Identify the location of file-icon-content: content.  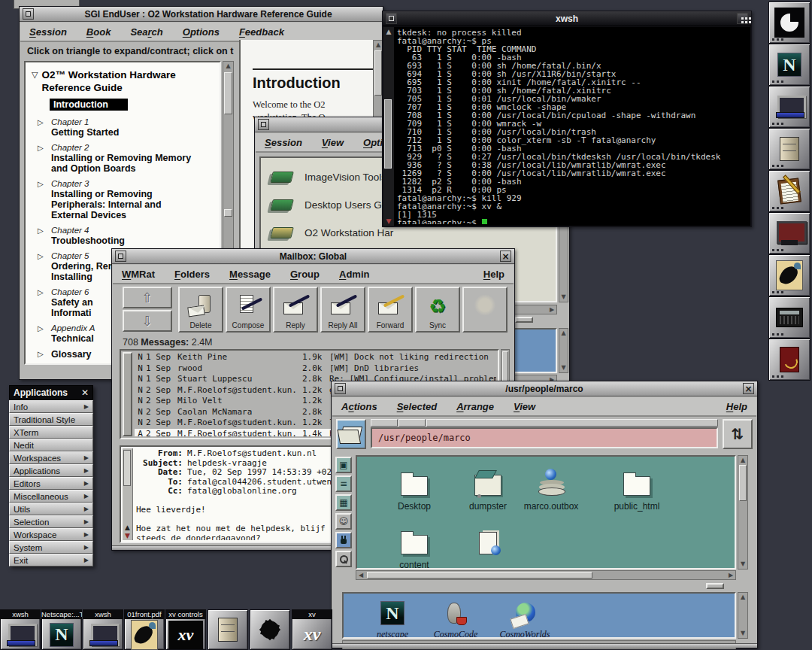
(414, 545).